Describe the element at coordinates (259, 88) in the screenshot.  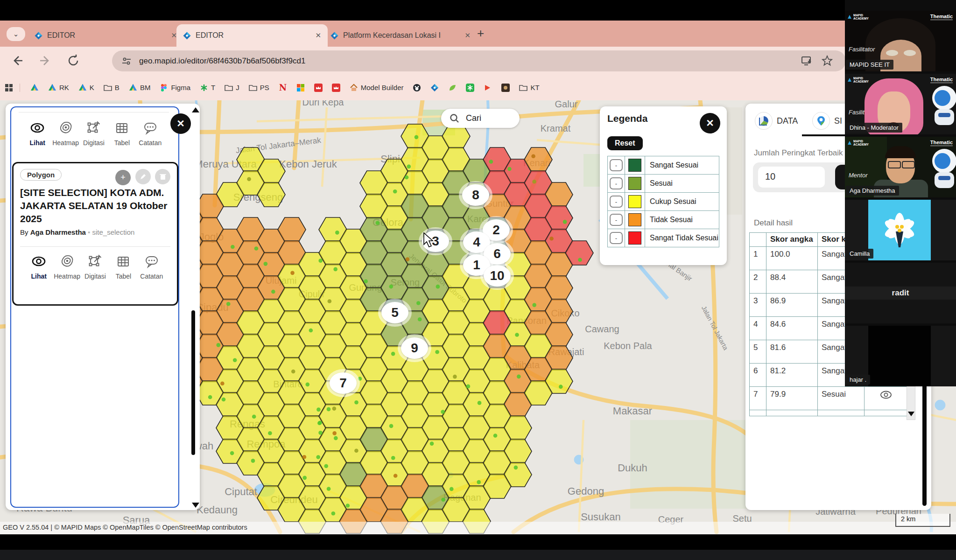
I see `bookmark-ps: PS` at that location.